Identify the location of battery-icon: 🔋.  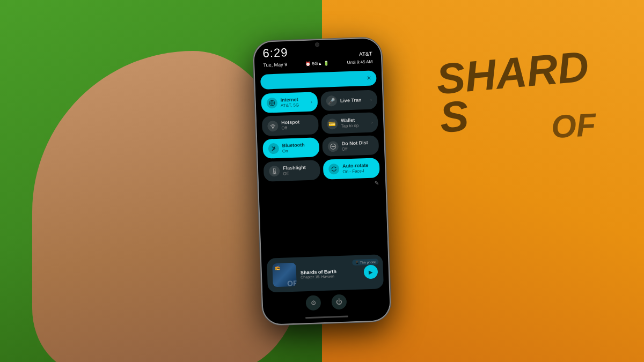
(326, 62).